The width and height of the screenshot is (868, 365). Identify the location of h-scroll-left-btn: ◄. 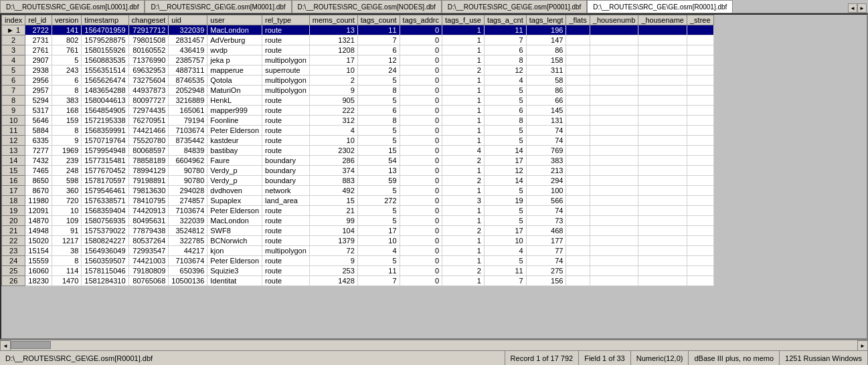
(5, 346).